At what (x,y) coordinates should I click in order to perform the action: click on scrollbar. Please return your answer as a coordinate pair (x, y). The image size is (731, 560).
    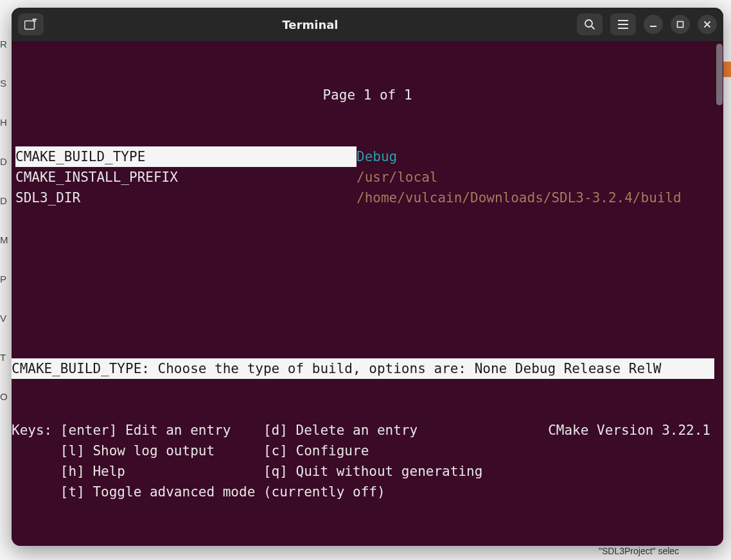
    Looking at the image, I should click on (719, 293).